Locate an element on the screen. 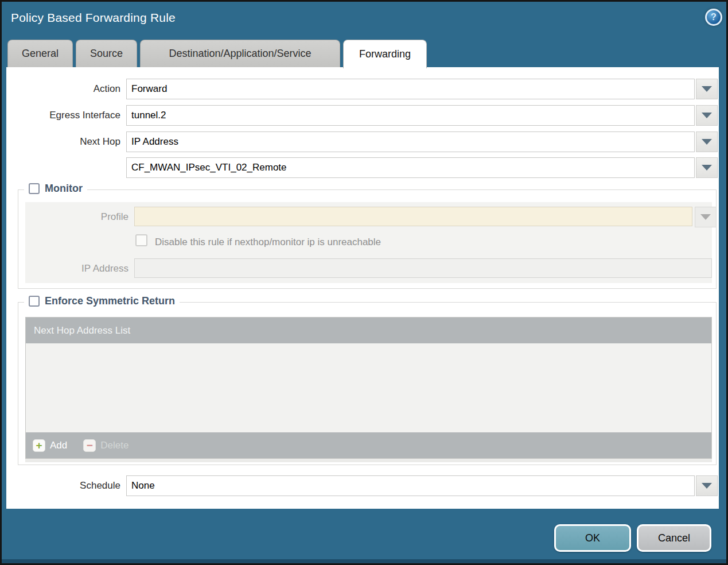 This screenshot has width=728, height=565. action-label: Action is located at coordinates (66, 89).